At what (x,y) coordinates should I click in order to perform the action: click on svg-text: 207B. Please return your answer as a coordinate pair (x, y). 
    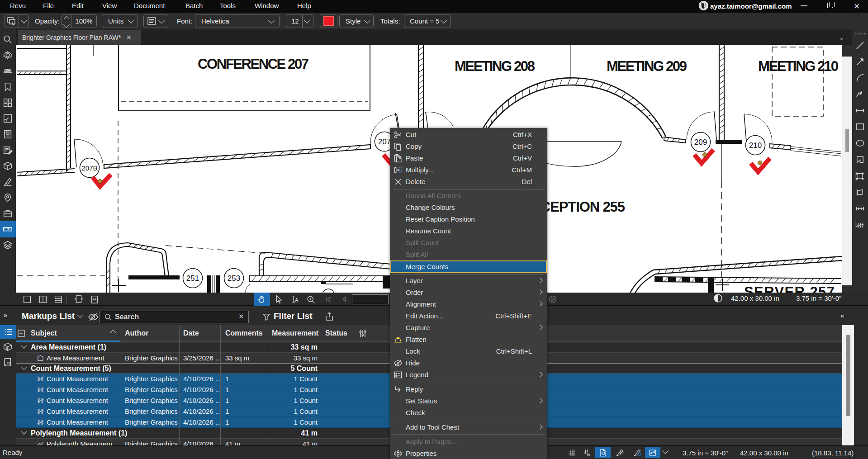
    Looking at the image, I should click on (90, 168).